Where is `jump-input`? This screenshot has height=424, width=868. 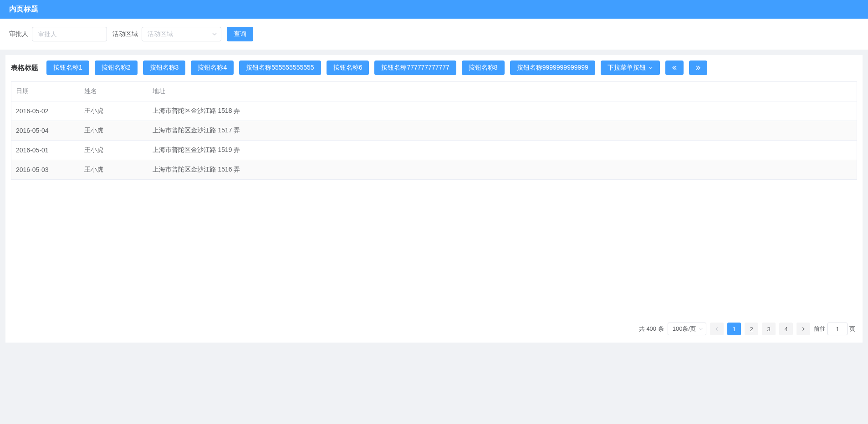 jump-input is located at coordinates (837, 329).